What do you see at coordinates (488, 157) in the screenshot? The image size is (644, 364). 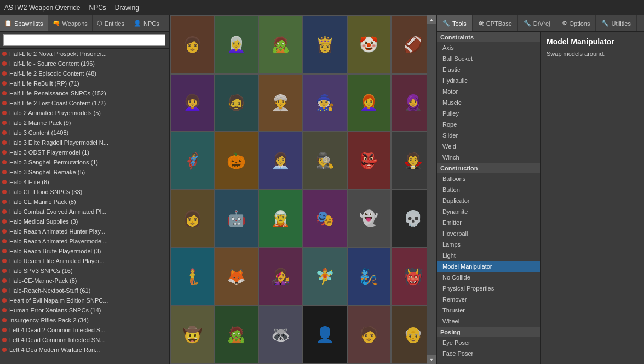 I see `tool-list-item: Winch` at bounding box center [488, 157].